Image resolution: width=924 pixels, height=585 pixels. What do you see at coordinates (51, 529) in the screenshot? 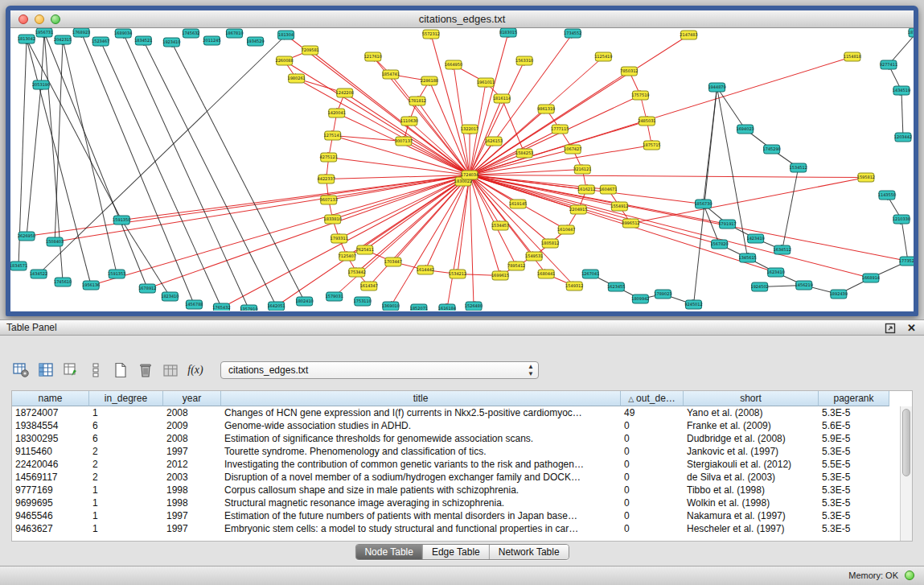
I see `cell-name: 9463627` at bounding box center [51, 529].